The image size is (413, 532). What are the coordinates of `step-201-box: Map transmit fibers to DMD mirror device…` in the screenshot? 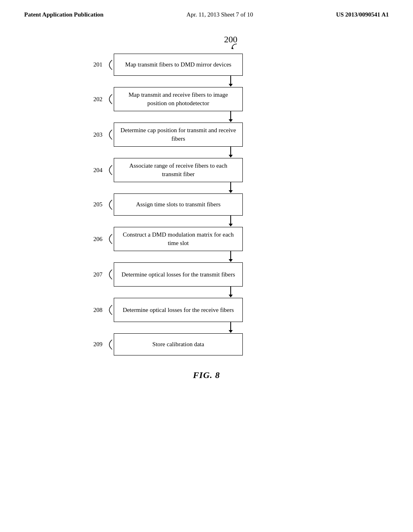 It's located at (178, 64).